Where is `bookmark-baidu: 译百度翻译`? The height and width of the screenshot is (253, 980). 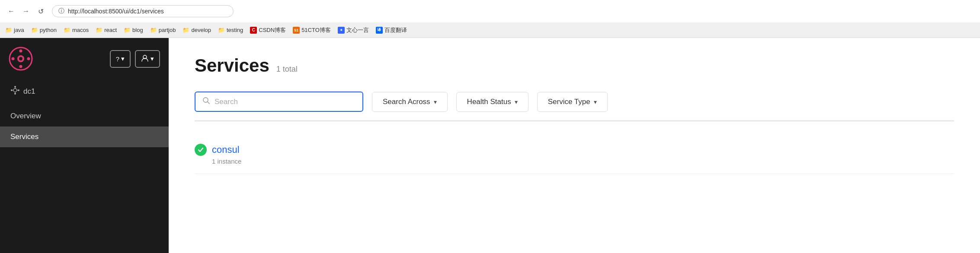
bookmark-baidu: 译百度翻译 is located at coordinates (391, 30).